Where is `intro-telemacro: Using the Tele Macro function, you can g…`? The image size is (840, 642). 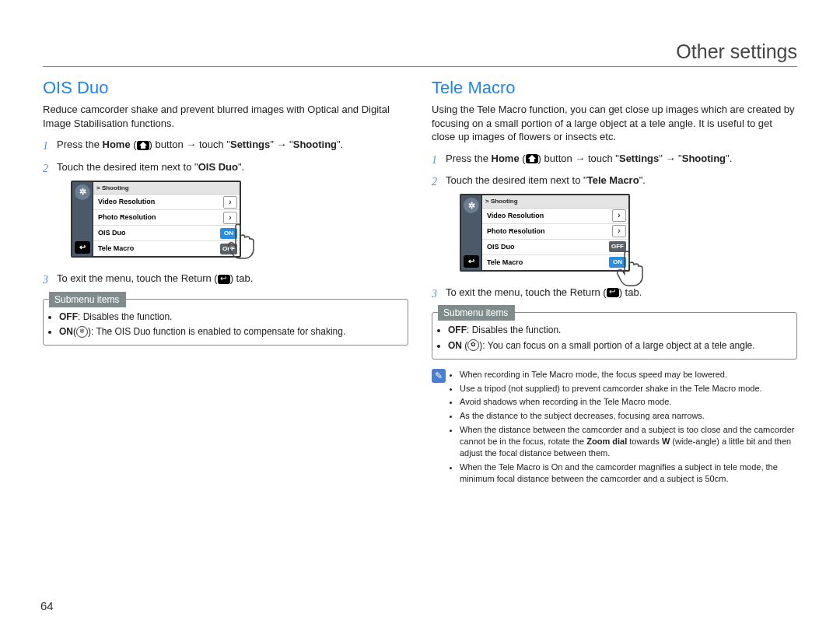 intro-telemacro: Using the Tele Macro function, you can g… is located at coordinates (614, 123).